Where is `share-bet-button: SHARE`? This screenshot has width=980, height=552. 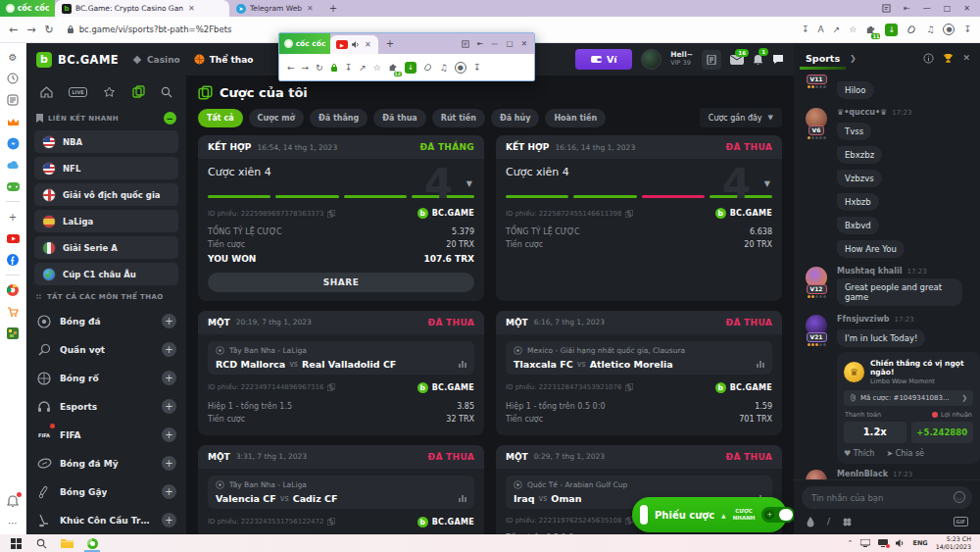 share-bet-button: SHARE is located at coordinates (341, 282).